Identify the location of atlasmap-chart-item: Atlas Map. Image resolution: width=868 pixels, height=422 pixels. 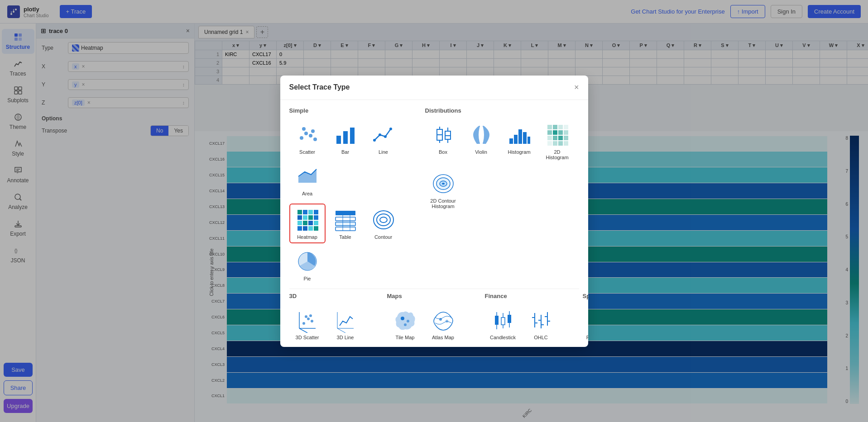
(443, 324).